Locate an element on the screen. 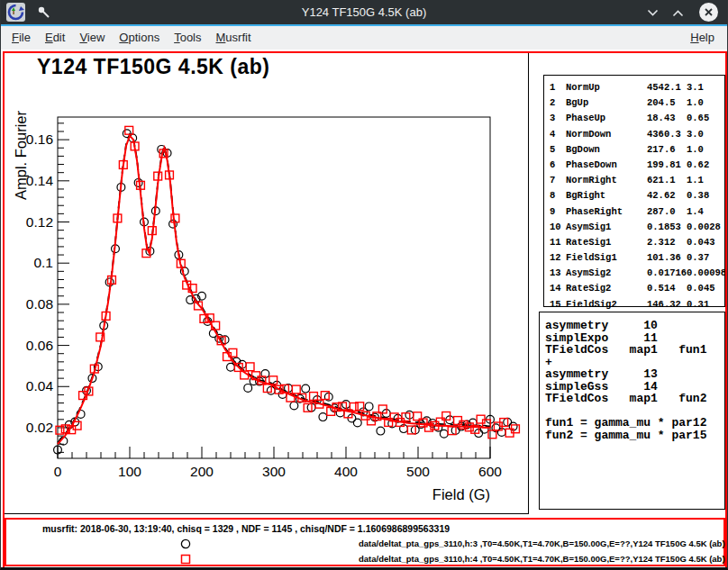 This screenshot has width=728, height=570. menubar: FileEditViewOptionsToolsMusrfit Help is located at coordinates (364, 38).